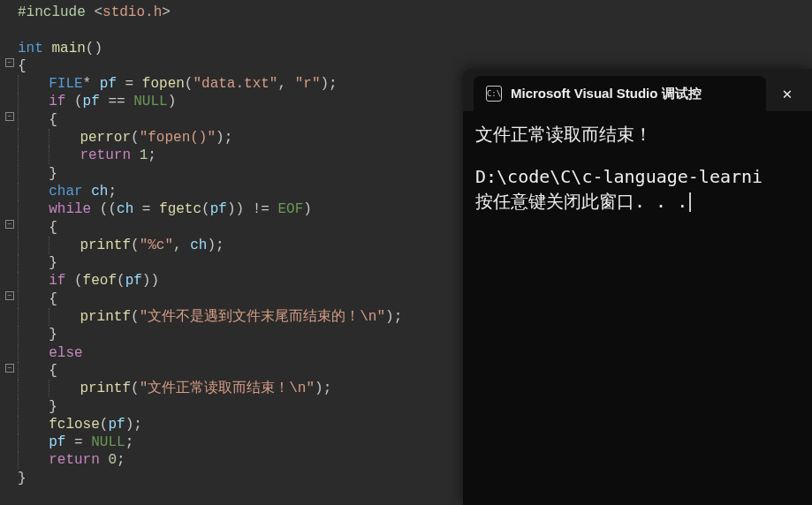 The width and height of the screenshot is (812, 505). Describe the element at coordinates (638, 134) in the screenshot. I see `console-output-line: 文件正常读取而结束！` at that location.